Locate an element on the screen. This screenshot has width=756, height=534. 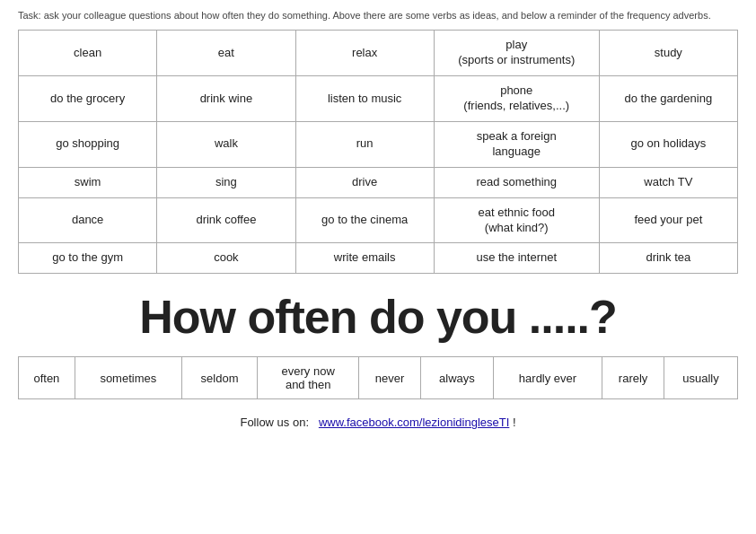
verb-cell: read something is located at coordinates (516, 182).